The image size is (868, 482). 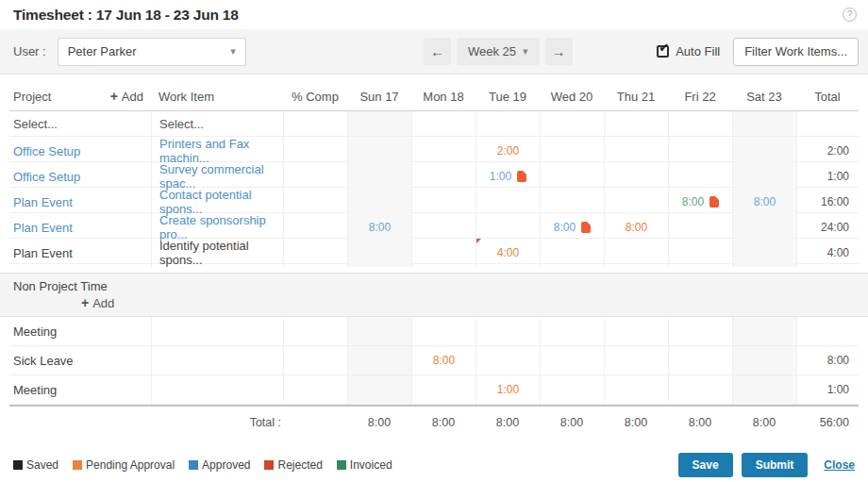 I want to click on work-item-cell: Create sponsorship pro..., so click(x=217, y=227).